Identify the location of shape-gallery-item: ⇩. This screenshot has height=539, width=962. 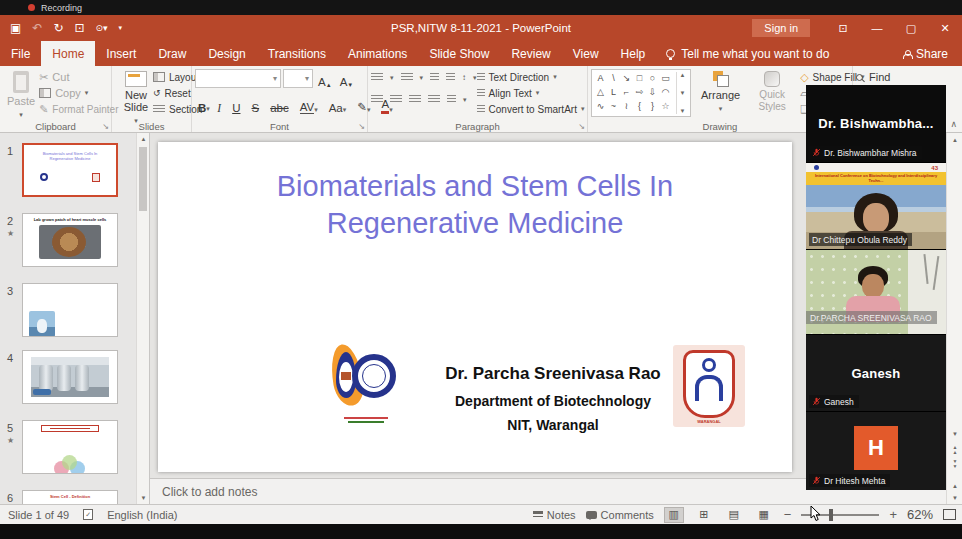
(652, 92).